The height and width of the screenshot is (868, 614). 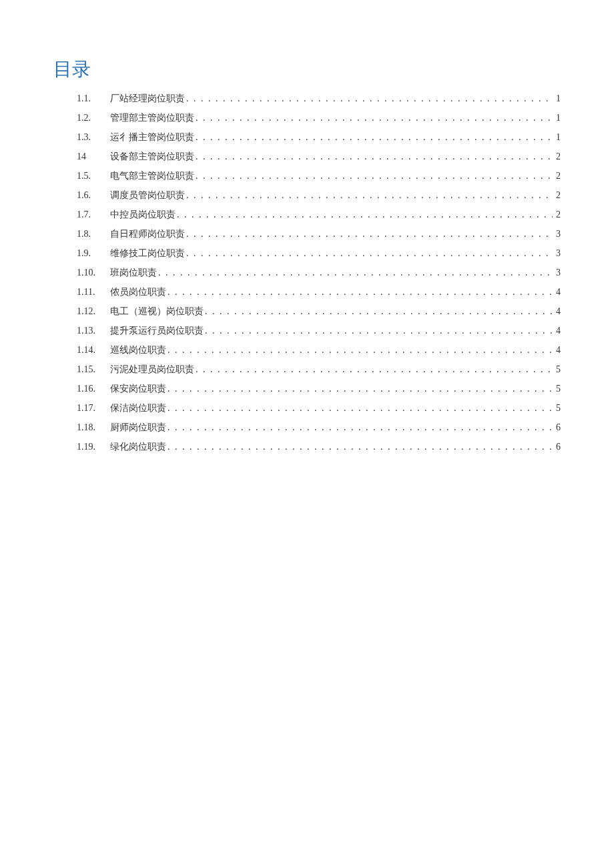 I want to click on toc-number: 1.19., so click(x=93, y=447).